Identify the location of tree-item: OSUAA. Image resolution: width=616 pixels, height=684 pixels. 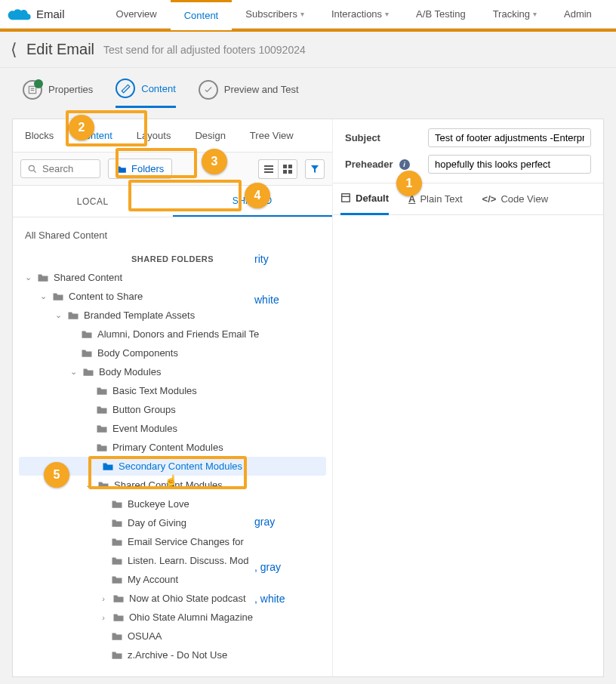
(172, 636).